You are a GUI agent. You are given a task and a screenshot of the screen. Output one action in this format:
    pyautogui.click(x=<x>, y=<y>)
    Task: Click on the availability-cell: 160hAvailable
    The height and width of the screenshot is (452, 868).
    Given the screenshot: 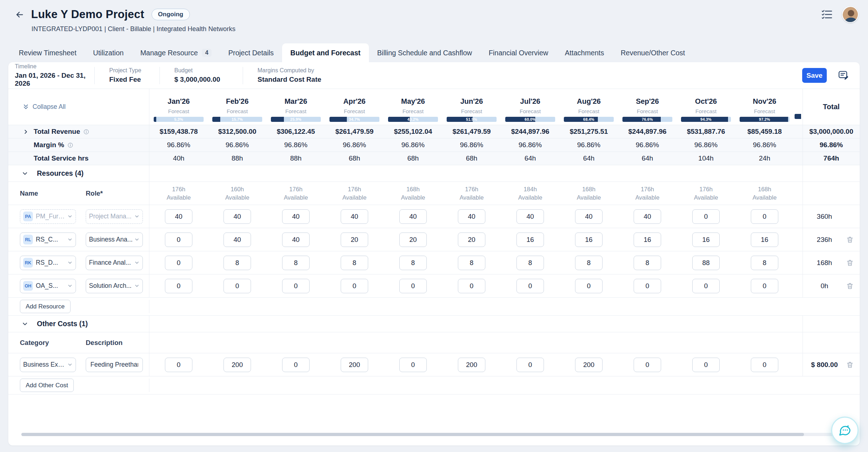 What is the action you would take?
    pyautogui.click(x=237, y=193)
    